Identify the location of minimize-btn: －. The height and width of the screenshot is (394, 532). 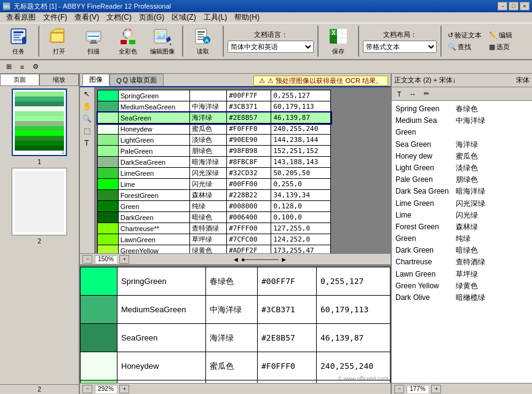
(502, 6).